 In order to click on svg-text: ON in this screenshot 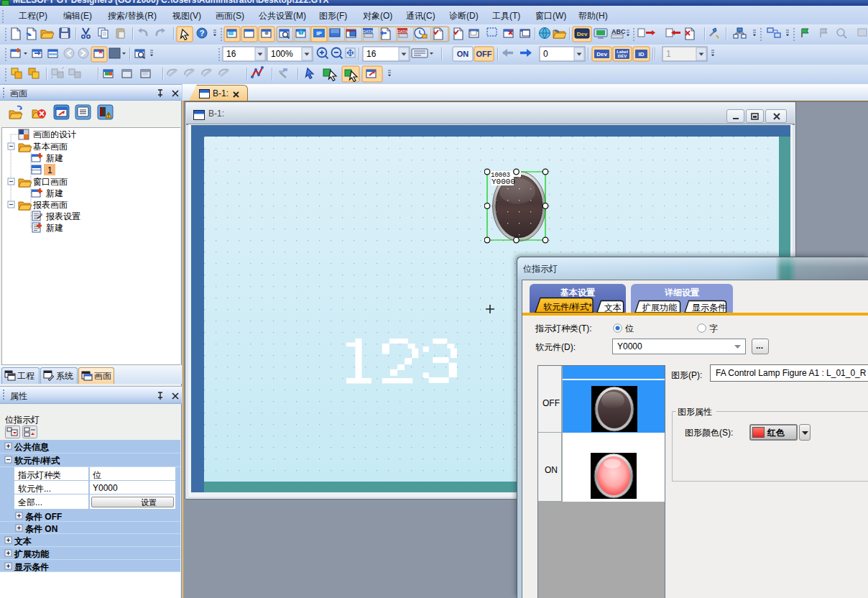, I will do `click(463, 54)`.